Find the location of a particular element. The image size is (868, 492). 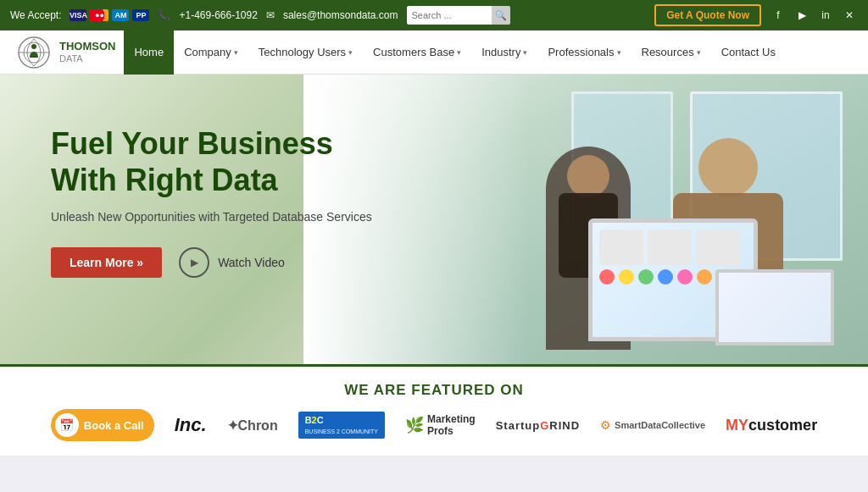

nav-resources: Resources ▾ is located at coordinates (671, 53).